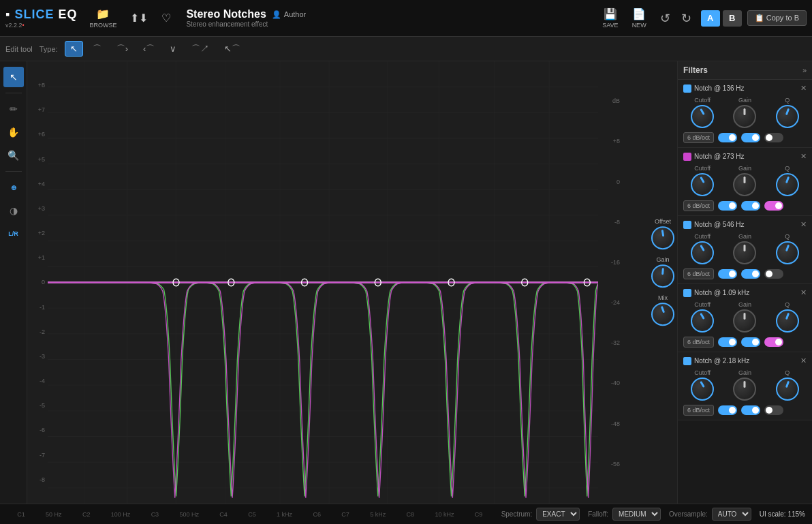 Image resolution: width=812 pixels, height=524 pixels. What do you see at coordinates (702, 373) in the screenshot?
I see `cutoff-label-5: Cutoff` at bounding box center [702, 373].